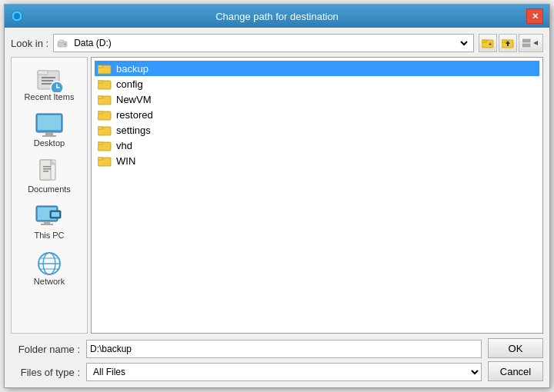 Image resolution: width=554 pixels, height=392 pixels. Describe the element at coordinates (49, 281) in the screenshot. I see `sidebar-label-network: Network` at that location.